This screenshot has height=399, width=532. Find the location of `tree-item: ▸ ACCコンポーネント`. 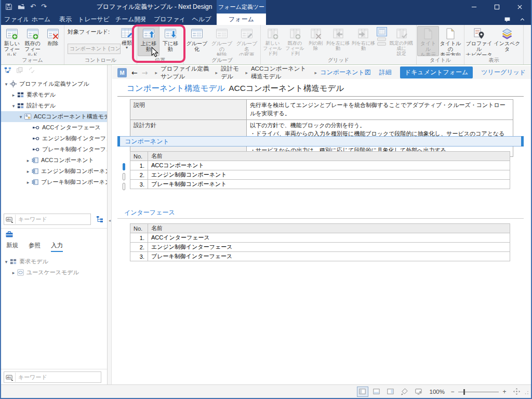

tree-item: ▸ ACCコンポーネント is located at coordinates (54, 160).